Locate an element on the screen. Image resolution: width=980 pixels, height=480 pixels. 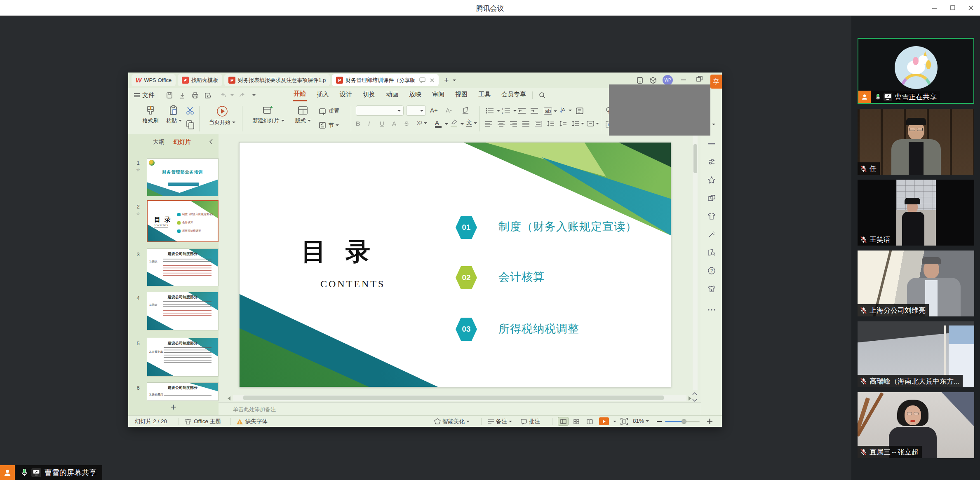
slides-tab: 幻灯片 is located at coordinates (182, 142).